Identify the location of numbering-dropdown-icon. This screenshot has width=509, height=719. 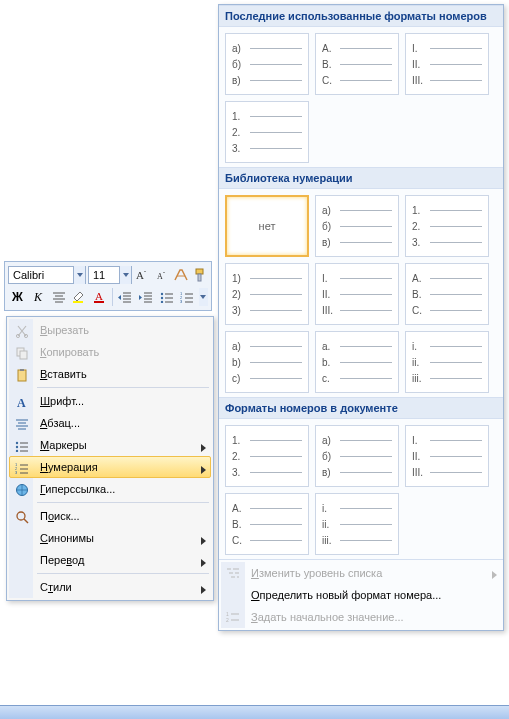
(204, 297).